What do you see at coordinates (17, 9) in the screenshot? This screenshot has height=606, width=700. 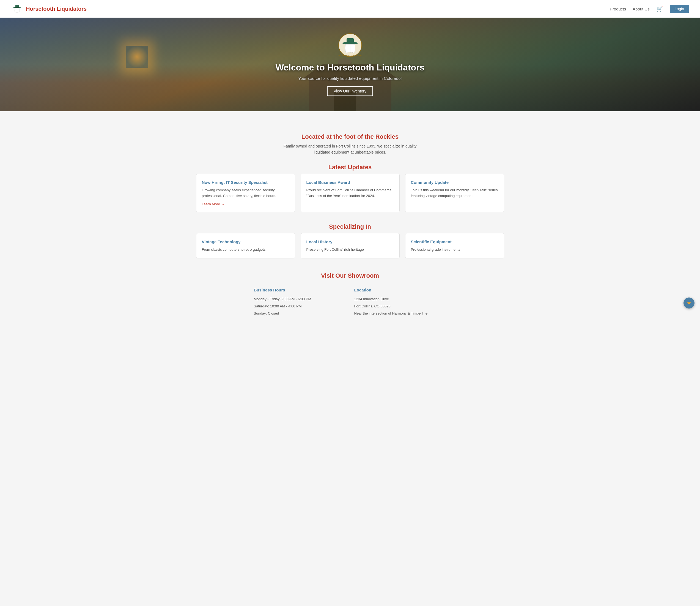 I see `brand-logo-icon` at bounding box center [17, 9].